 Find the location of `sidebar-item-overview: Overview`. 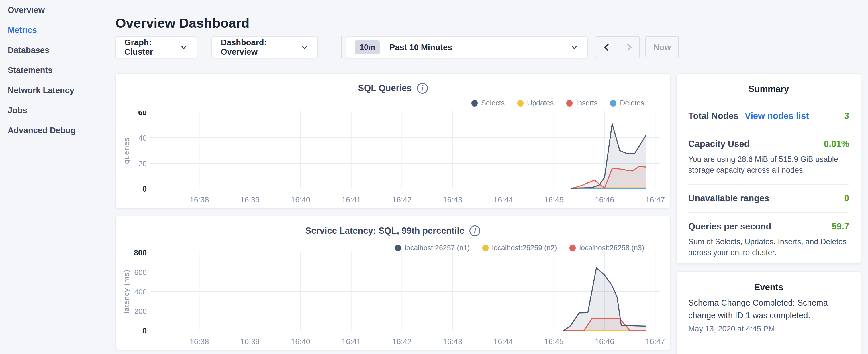

sidebar-item-overview: Overview is located at coordinates (57, 10).